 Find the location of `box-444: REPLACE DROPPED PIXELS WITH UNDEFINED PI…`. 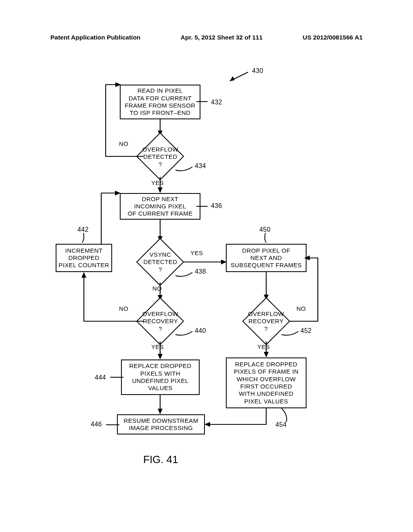

box-444: REPLACE DROPPED PIXELS WITH UNDEFINED PI… is located at coordinates (161, 377).